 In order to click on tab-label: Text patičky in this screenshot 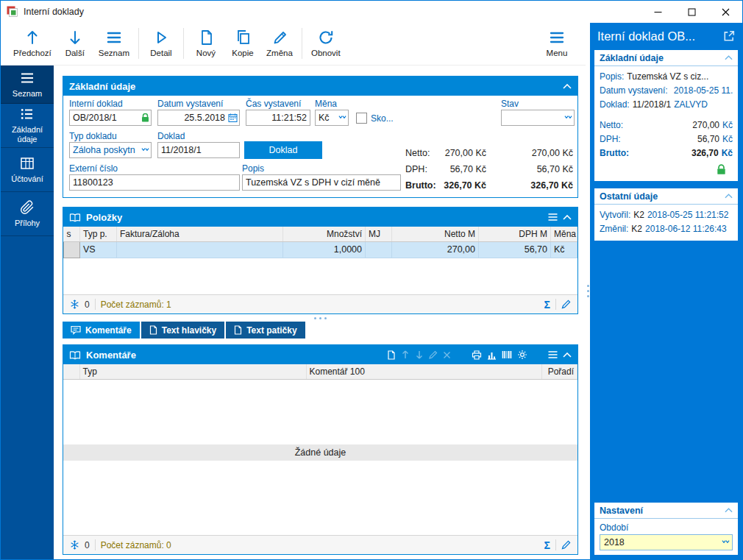, I will do `click(271, 330)`.